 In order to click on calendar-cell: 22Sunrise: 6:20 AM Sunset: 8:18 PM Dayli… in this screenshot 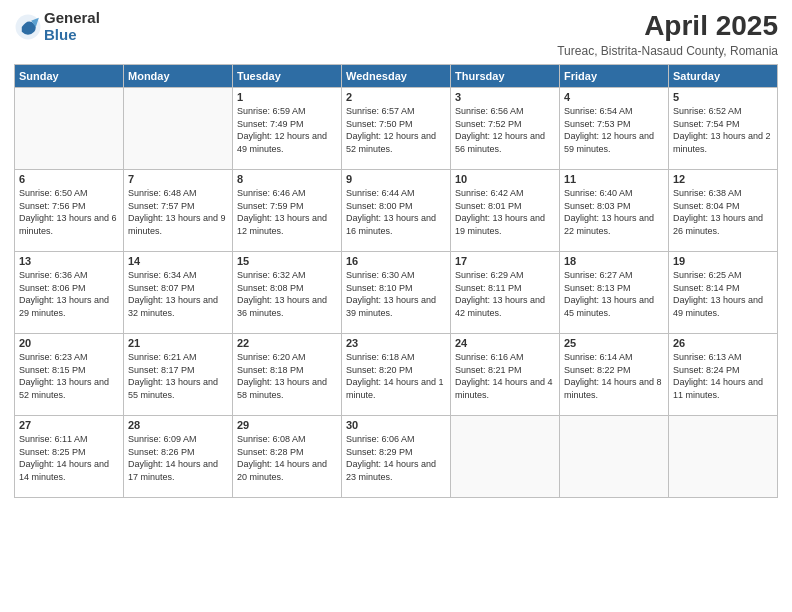, I will do `click(288, 375)`.